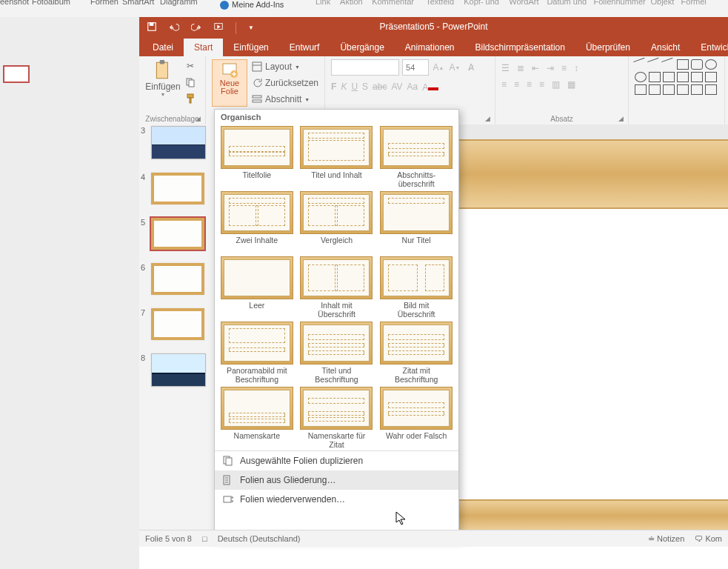  Describe the element at coordinates (179, 3) in the screenshot. I see `insert-diagram-label: Diagramm` at that location.